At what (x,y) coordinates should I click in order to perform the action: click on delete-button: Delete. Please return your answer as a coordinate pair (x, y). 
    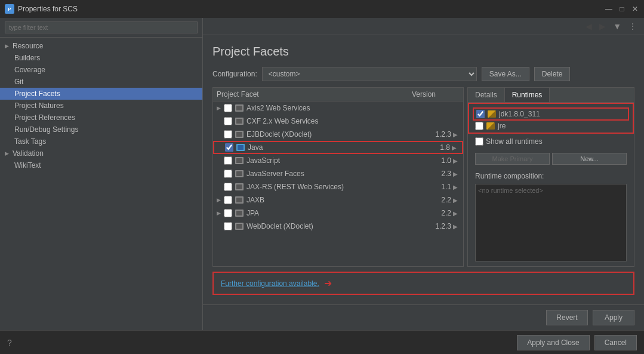
    Looking at the image, I should click on (553, 74).